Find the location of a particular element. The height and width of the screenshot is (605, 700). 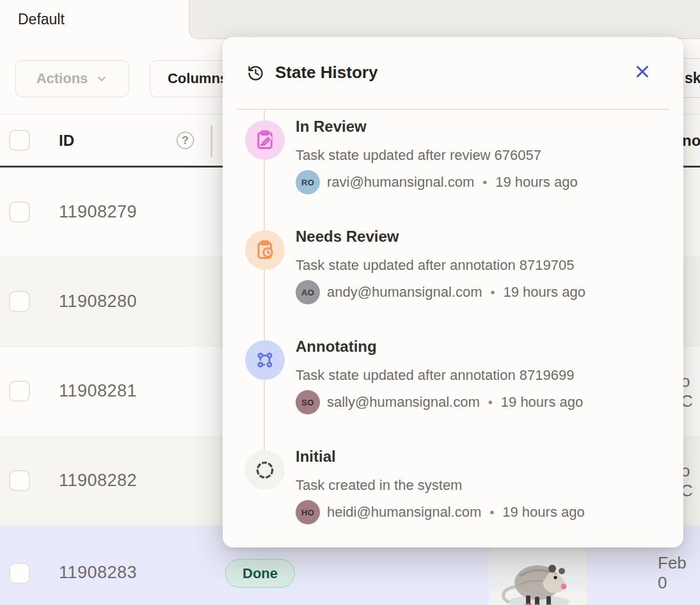

task-image-thumbnail is located at coordinates (537, 576).